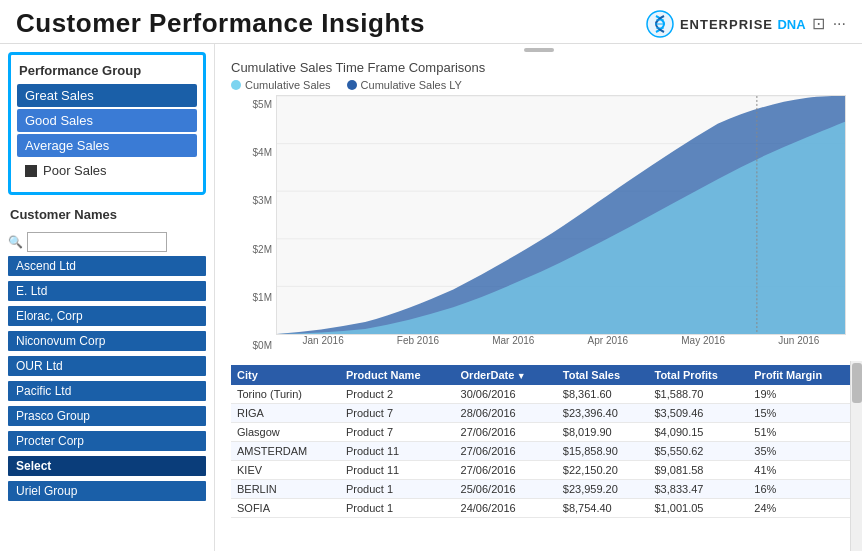 The image size is (862, 551). I want to click on perf-item-average-sales: Average Sales, so click(107, 146).